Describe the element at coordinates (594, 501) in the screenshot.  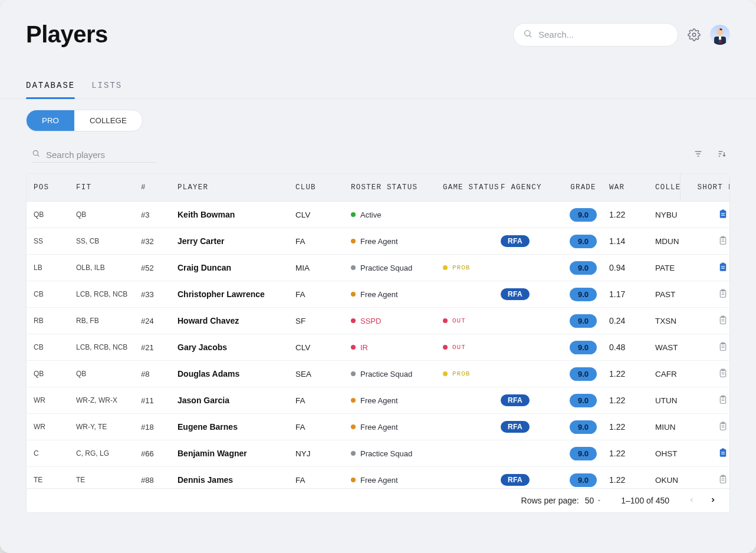
I see `rows-per-page-select: 50` at that location.